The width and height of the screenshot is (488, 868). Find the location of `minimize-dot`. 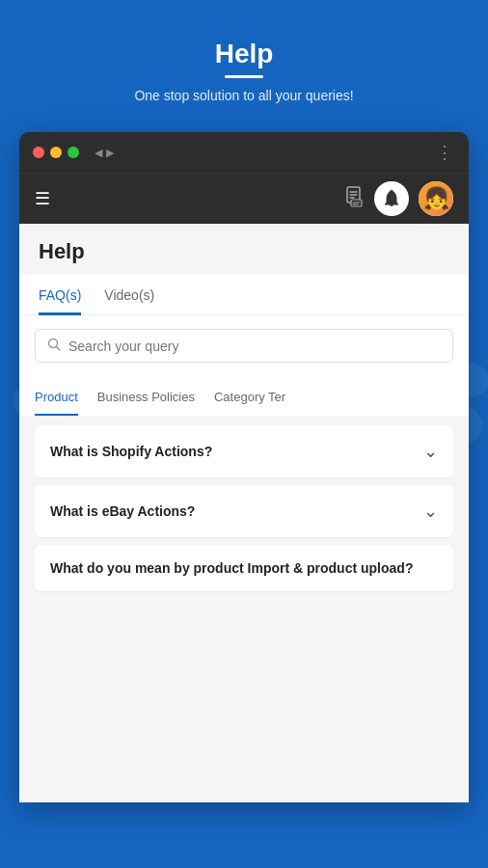

minimize-dot is located at coordinates (56, 152).